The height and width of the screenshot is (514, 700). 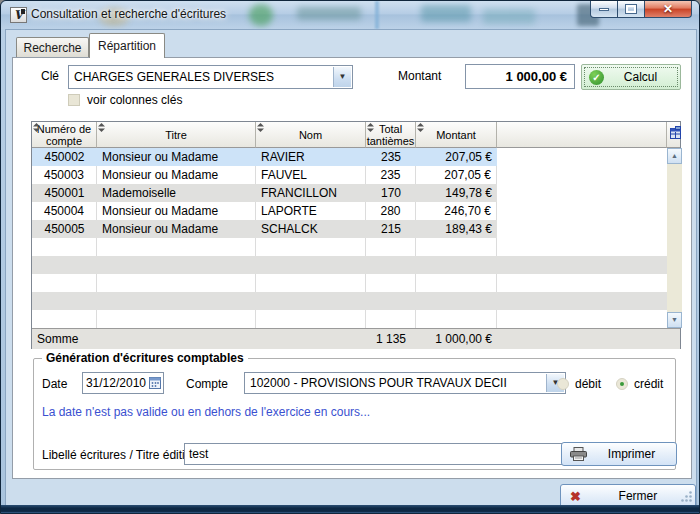 What do you see at coordinates (668, 9) in the screenshot?
I see `close-icon: ✕` at bounding box center [668, 9].